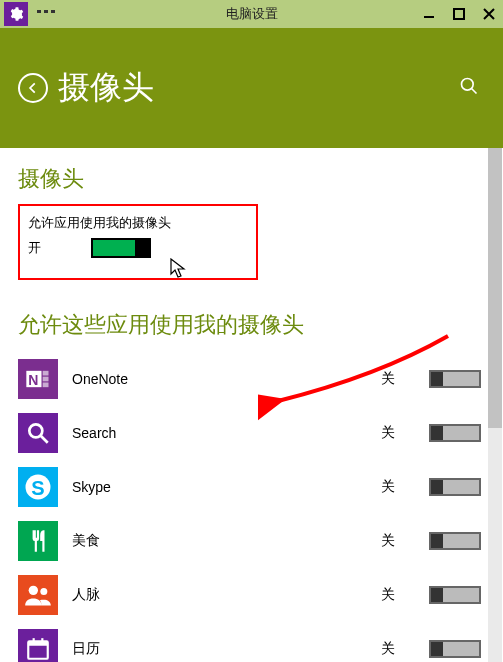 This screenshot has height=662, width=503. I want to click on annotation-arrow, so click(358, 381).